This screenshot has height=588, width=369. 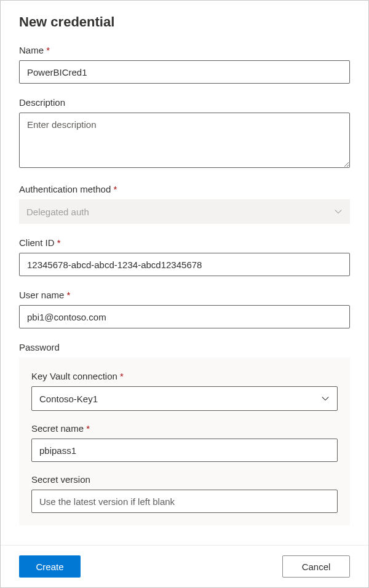 What do you see at coordinates (184, 102) in the screenshot?
I see `description-label: Description` at bounding box center [184, 102].